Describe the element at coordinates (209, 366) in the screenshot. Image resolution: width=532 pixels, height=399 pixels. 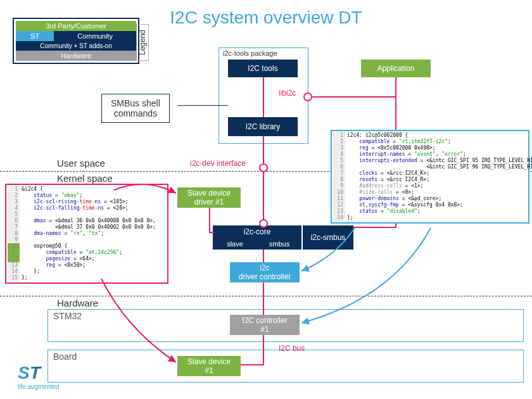
I see `slave-device-block: Slave device #1` at that location.